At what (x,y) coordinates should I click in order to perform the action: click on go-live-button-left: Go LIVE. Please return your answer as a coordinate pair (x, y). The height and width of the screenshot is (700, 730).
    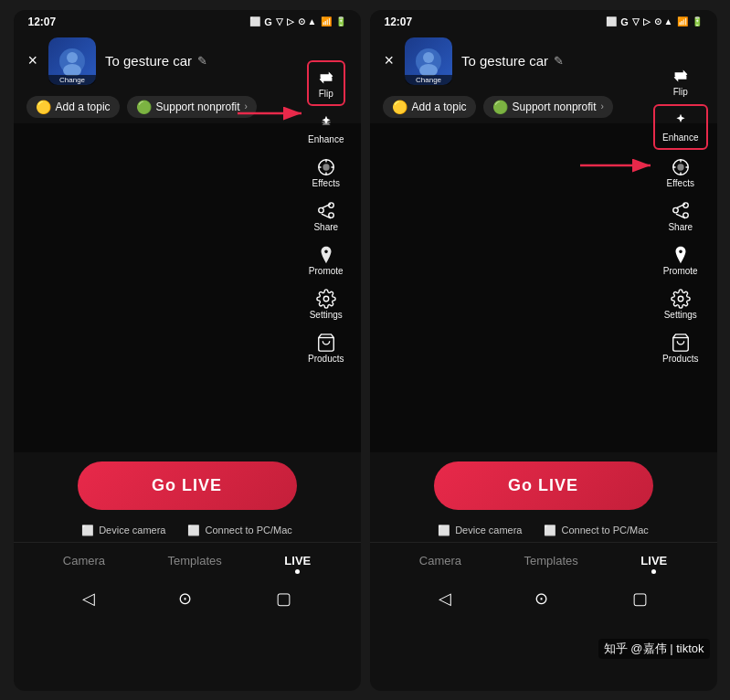
    Looking at the image, I should click on (187, 486).